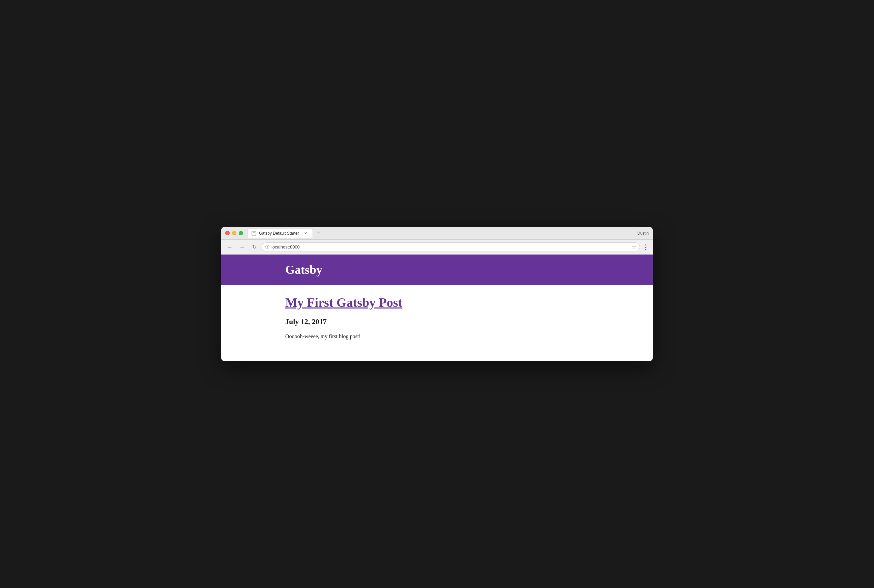 Image resolution: width=874 pixels, height=588 pixels. What do you see at coordinates (230, 247) in the screenshot?
I see `back-button: ←` at bounding box center [230, 247].